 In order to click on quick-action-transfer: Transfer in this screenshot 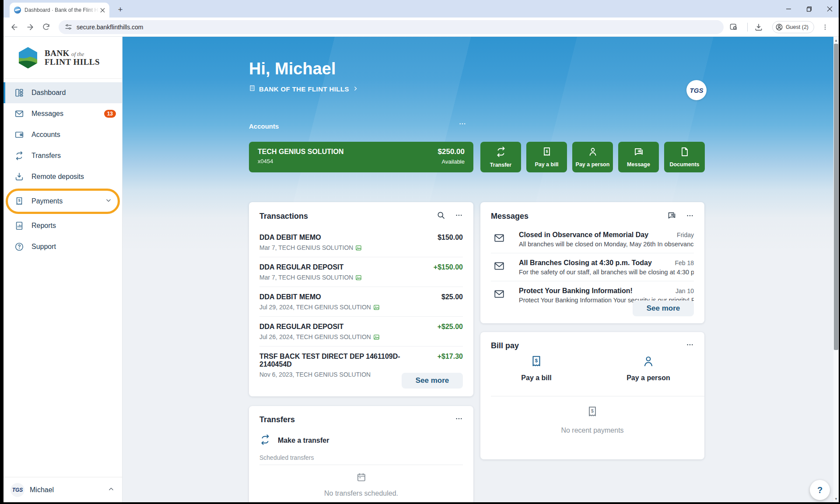, I will do `click(500, 157)`.